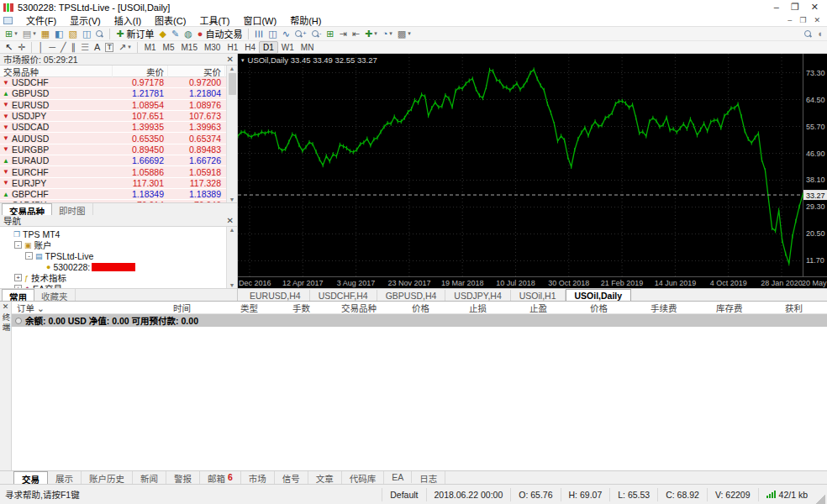 Image resolution: width=827 pixels, height=504 pixels. I want to click on orders-column-1: 时间, so click(202, 307).